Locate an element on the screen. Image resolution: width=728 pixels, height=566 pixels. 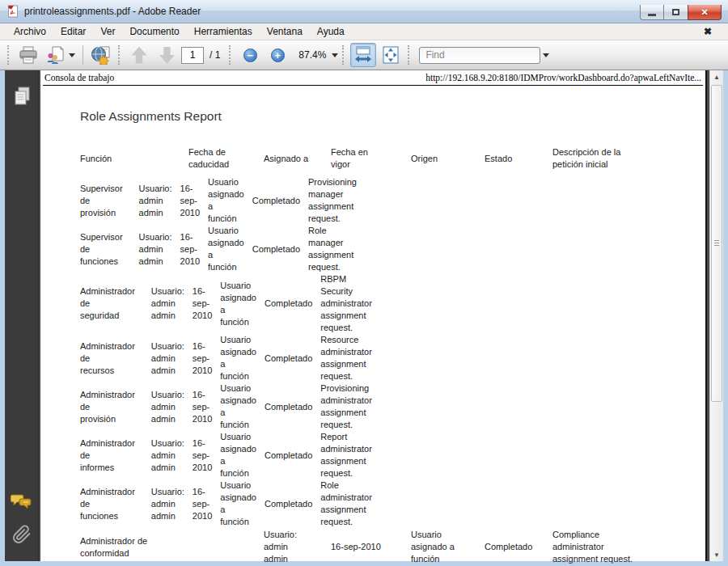
page-header: Consola de trabajo http://192.168.9.20:8… is located at coordinates (373, 79).